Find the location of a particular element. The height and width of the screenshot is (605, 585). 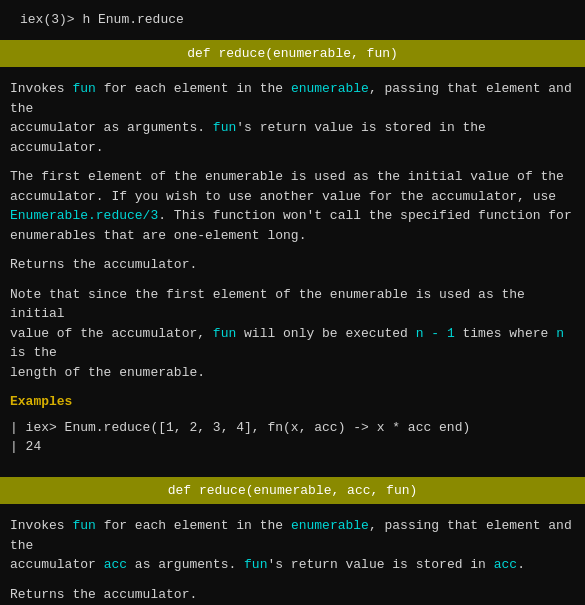

keyword-fun-2: fun is located at coordinates (224, 128).